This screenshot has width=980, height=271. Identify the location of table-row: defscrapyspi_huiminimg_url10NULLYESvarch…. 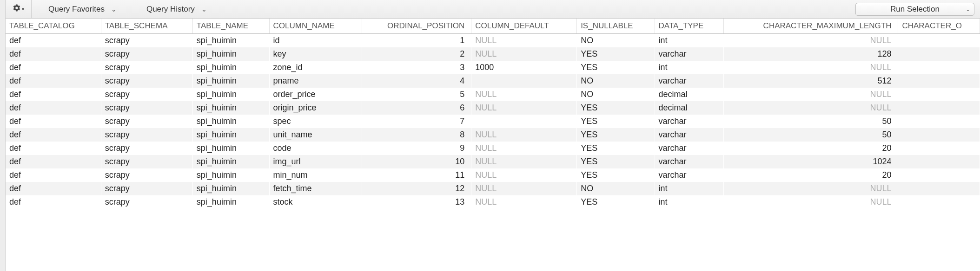
(493, 161).